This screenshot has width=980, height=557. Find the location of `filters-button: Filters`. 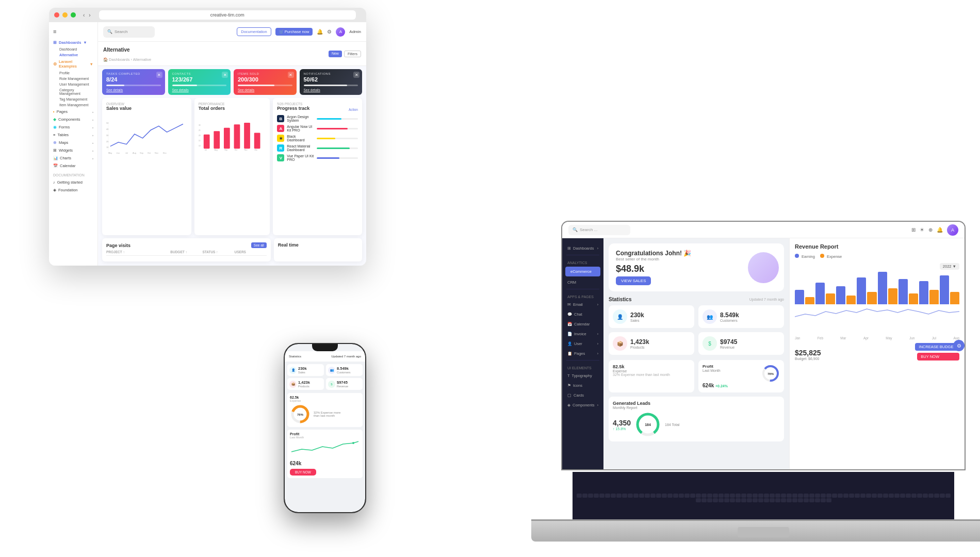

filters-button: Filters is located at coordinates (353, 54).